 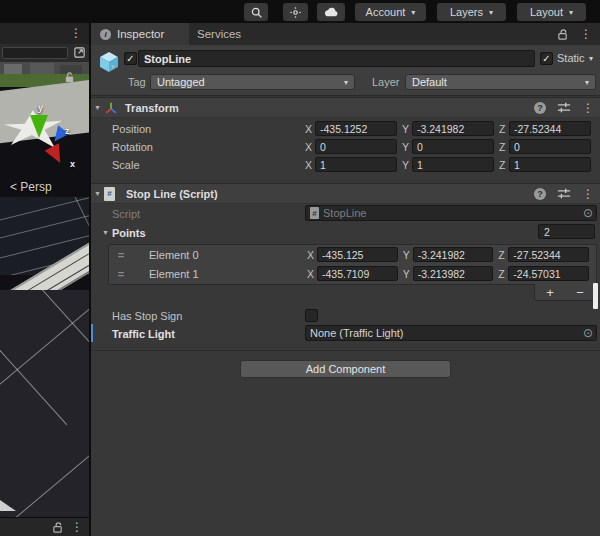 What do you see at coordinates (300, 12) in the screenshot?
I see `main-toolbar: Account ▾ Layers ▾ Layout ▾` at bounding box center [300, 12].